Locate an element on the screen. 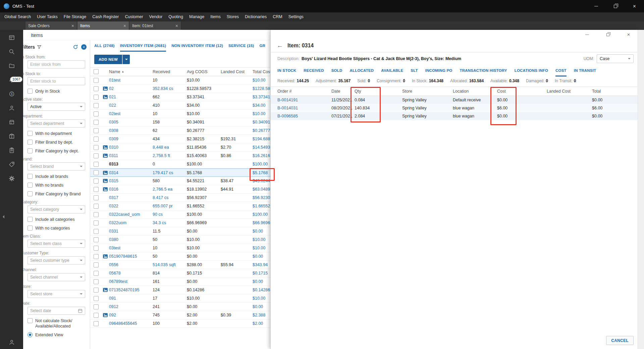 The width and height of the screenshot is (644, 349). detail-tab-allocated: ALLOCATED is located at coordinates (362, 71).